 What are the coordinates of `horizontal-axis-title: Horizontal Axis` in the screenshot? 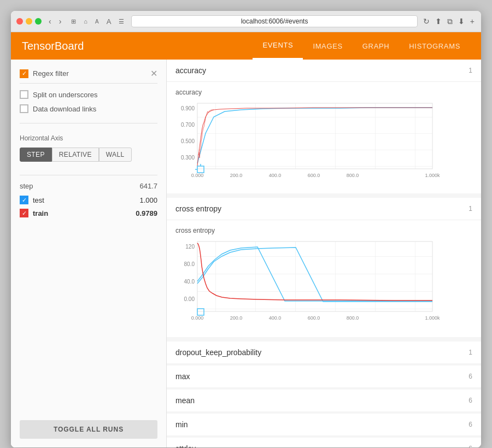 It's located at (89, 138).